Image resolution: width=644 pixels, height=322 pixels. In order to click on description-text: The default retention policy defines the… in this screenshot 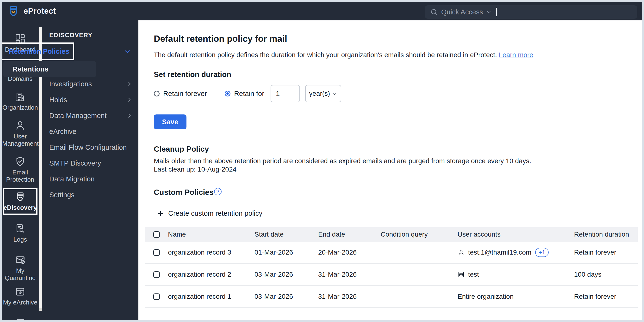, I will do `click(326, 55)`.